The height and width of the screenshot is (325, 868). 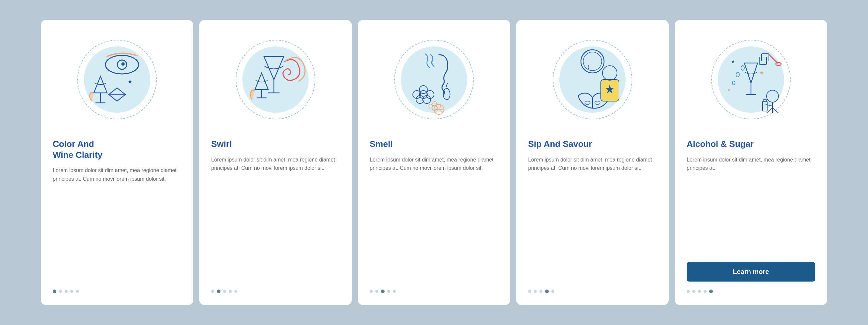 What do you see at coordinates (592, 218) in the screenshot?
I see `card-4-text: Lorem ipsum dolor sit dim amet, mea regi…` at bounding box center [592, 218].